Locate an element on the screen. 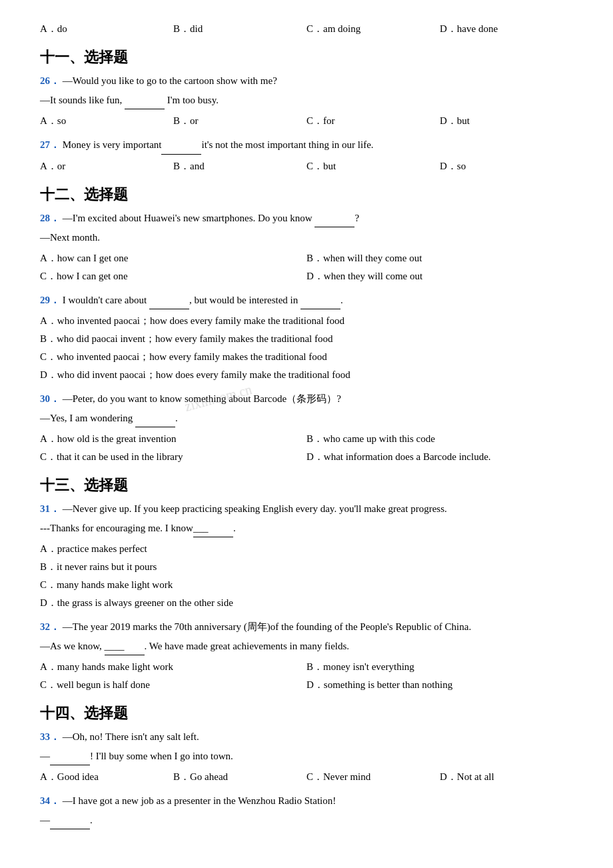  q34-text1: —I have got a new job as a presenter in … is located at coordinates (200, 801).